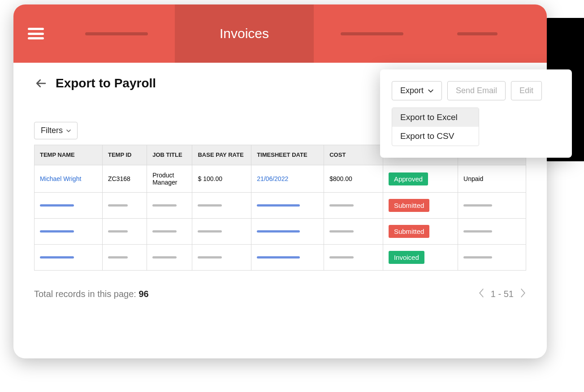 This screenshot has width=584, height=392. I want to click on app-header: Invoices, so click(280, 34).